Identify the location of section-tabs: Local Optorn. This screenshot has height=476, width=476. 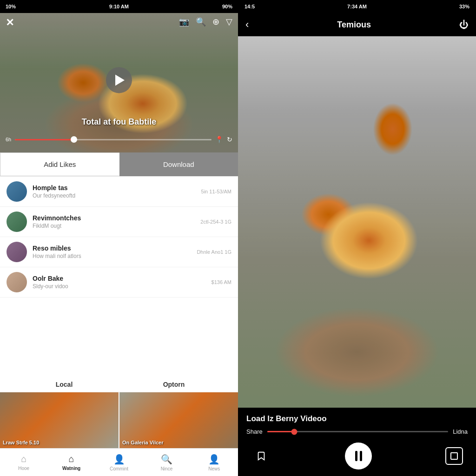
(119, 385).